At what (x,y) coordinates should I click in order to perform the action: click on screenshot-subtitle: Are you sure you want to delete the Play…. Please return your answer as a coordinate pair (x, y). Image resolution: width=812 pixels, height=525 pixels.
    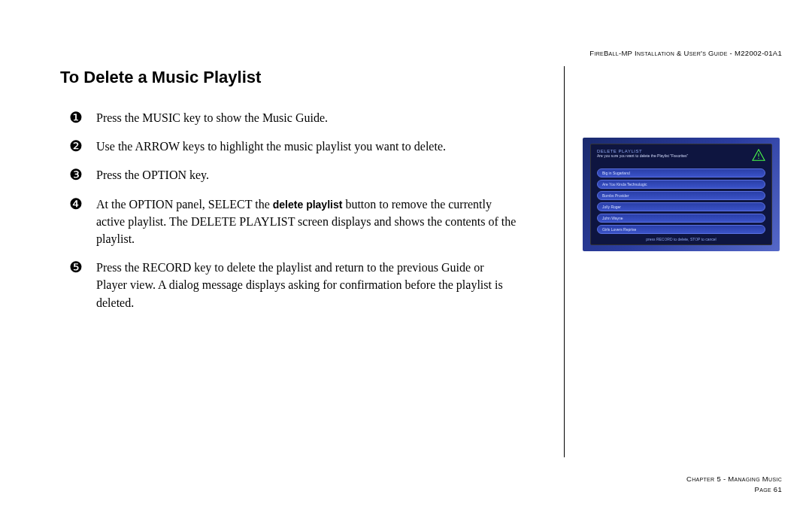
    Looking at the image, I should click on (642, 156).